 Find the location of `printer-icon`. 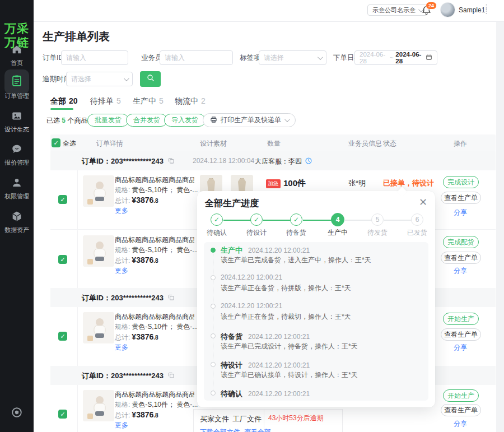

printer-icon is located at coordinates (214, 120).